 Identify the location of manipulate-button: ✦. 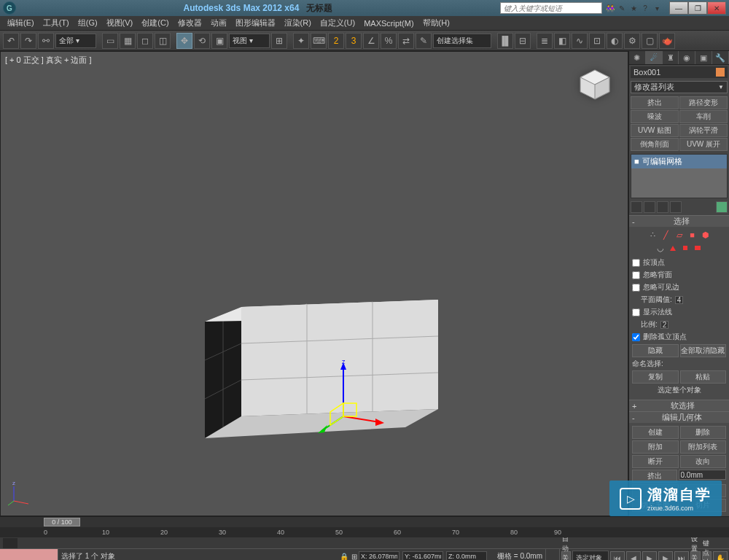
(301, 41).